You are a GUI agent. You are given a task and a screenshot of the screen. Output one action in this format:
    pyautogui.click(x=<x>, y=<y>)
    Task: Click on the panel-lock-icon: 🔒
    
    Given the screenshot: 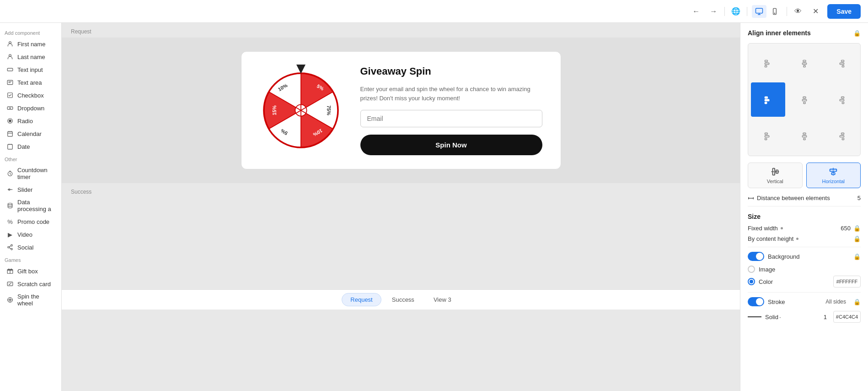 What is the action you would take?
    pyautogui.click(x=857, y=33)
    